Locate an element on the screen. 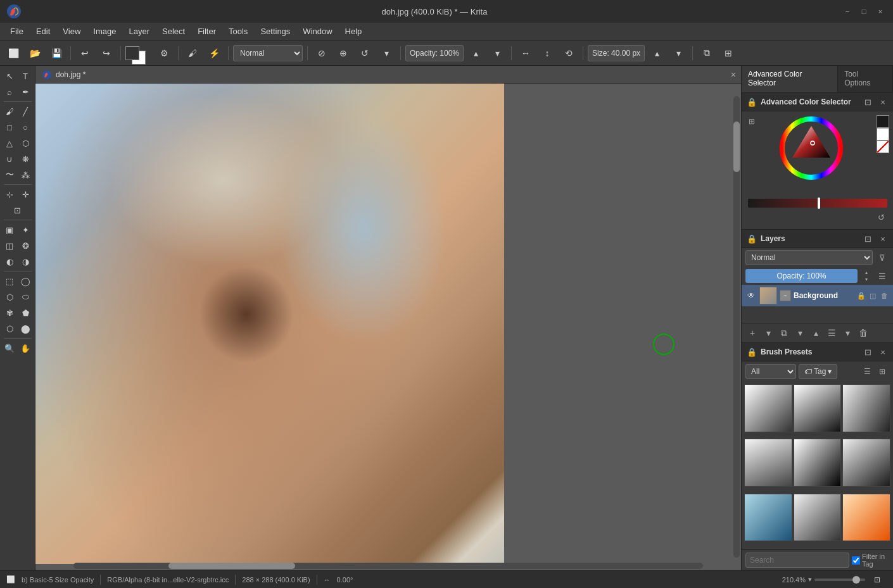 This screenshot has width=893, height=588. copy-layer-button: ⧉ is located at coordinates (784, 333).